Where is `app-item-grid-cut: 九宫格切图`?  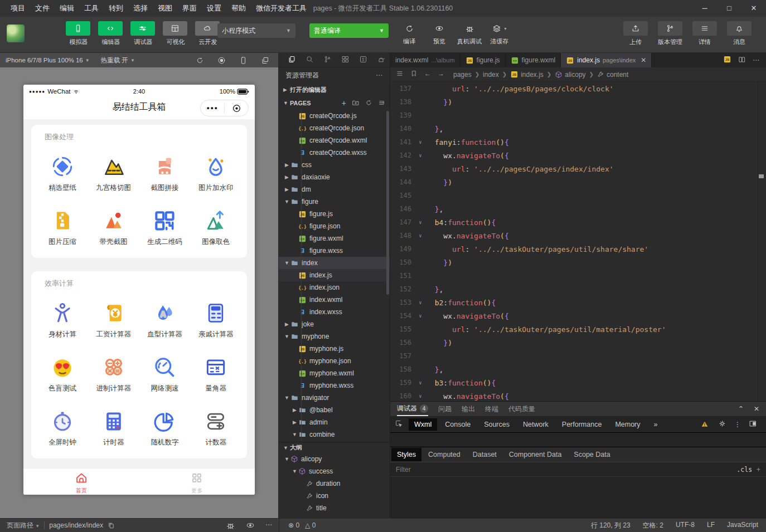 app-item-grid-cut: 九宫格切图 is located at coordinates (114, 173).